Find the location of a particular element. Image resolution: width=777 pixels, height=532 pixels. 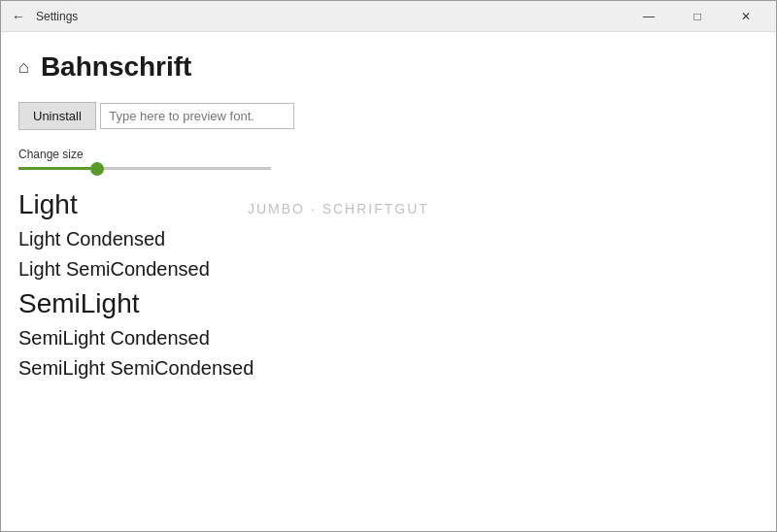

font-preview-input is located at coordinates (197, 116).